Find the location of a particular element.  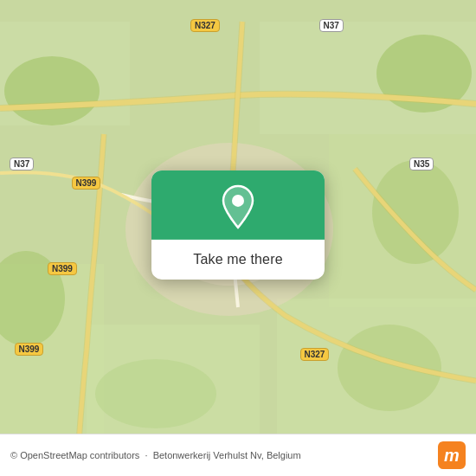

road-badge-n327-top: N327 is located at coordinates (205, 26).